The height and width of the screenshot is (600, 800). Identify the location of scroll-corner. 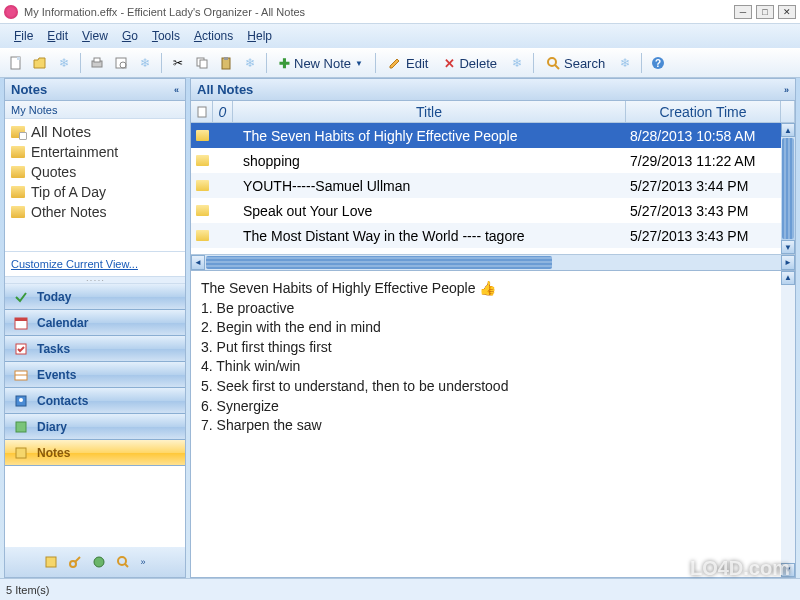
(788, 112).